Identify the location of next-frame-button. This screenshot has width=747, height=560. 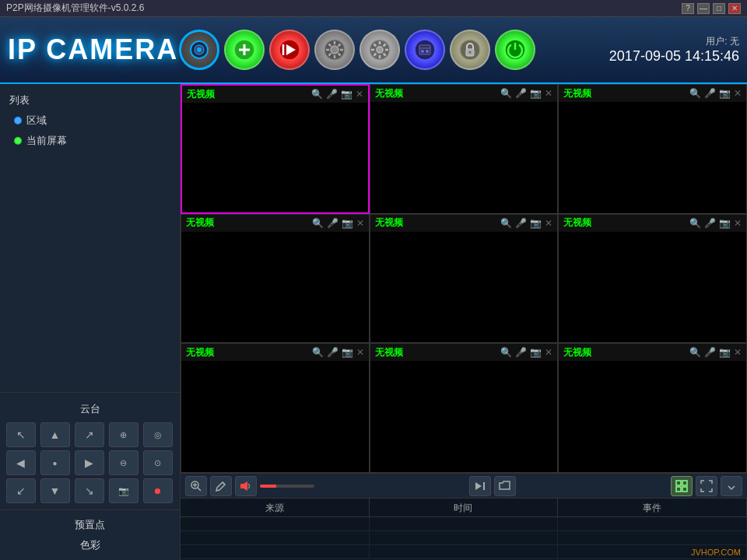
(480, 486).